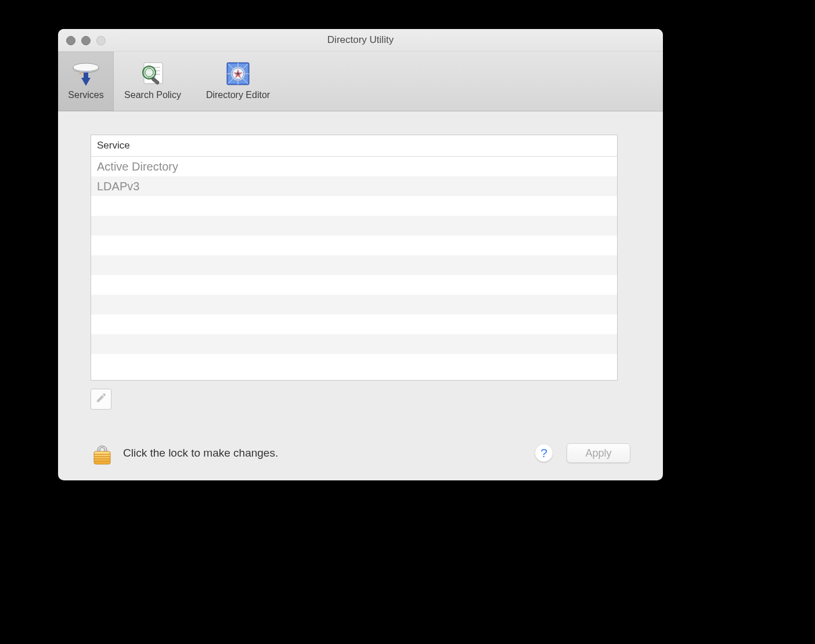 Image resolution: width=815 pixels, height=644 pixels. I want to click on zoom-button, so click(101, 41).